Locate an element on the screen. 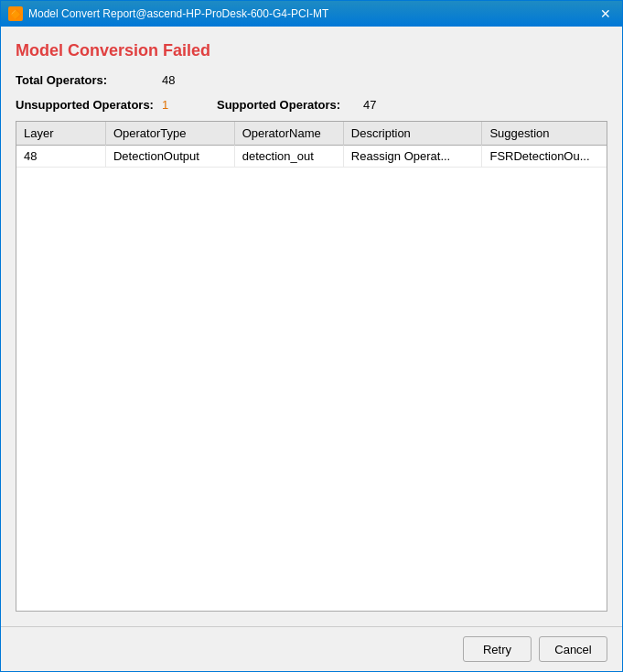 The height and width of the screenshot is (672, 623). page-title: Model Conversion Failed is located at coordinates (311, 51).